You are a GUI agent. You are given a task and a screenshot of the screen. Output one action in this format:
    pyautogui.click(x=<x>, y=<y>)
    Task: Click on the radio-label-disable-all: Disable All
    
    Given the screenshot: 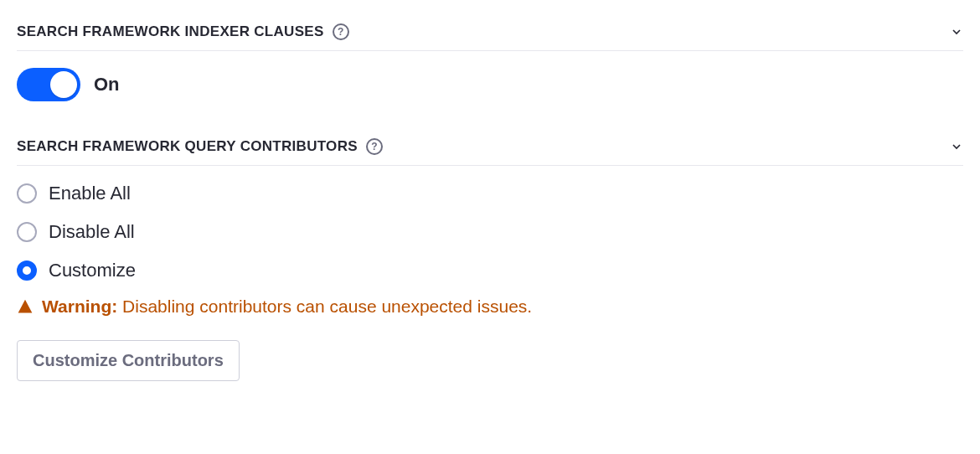 What is the action you would take?
    pyautogui.click(x=92, y=232)
    